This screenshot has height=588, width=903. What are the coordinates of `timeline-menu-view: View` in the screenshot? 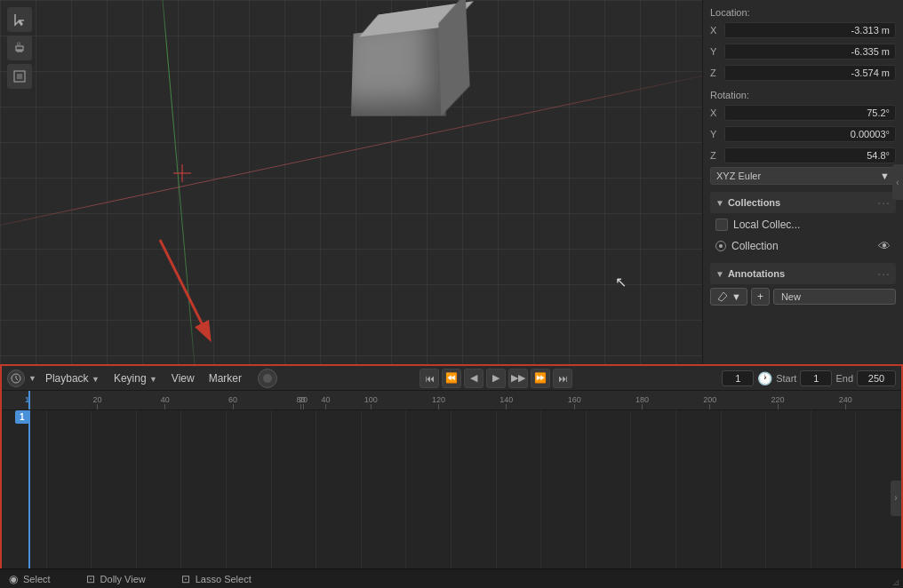 It's located at (183, 378).